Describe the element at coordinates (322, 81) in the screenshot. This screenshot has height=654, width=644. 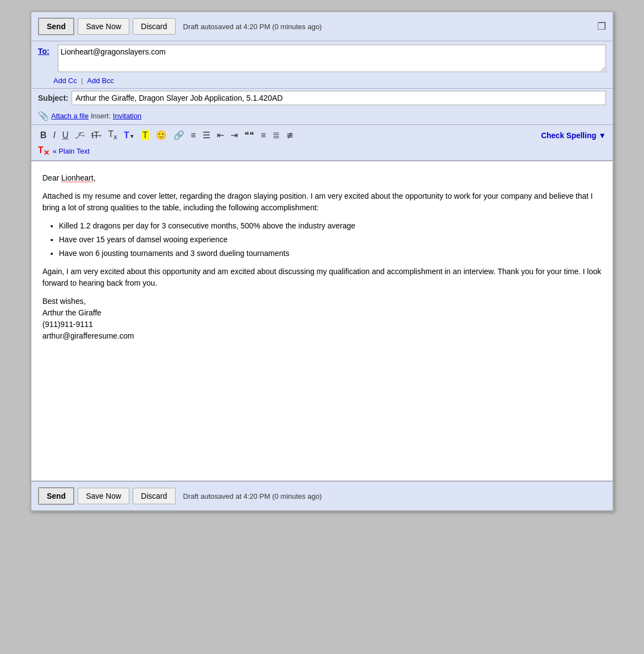
I see `cc-row: Add Cc | Add Bcc` at that location.